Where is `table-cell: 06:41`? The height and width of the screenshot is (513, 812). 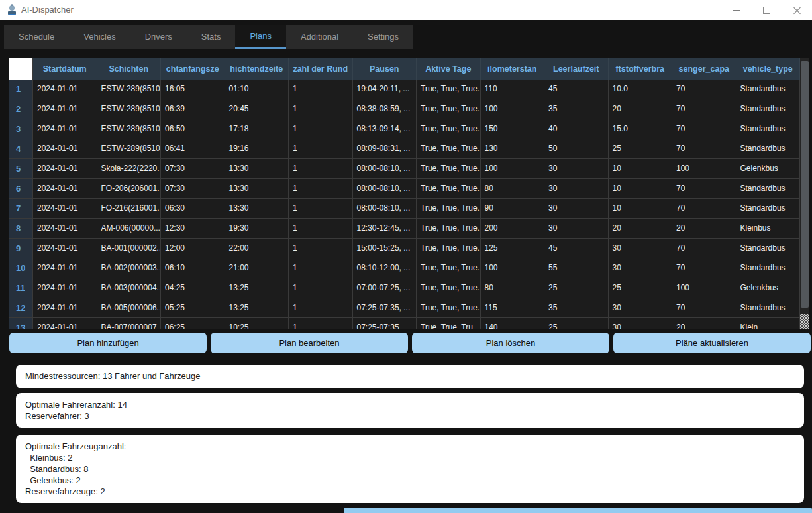 table-cell: 06:41 is located at coordinates (193, 148).